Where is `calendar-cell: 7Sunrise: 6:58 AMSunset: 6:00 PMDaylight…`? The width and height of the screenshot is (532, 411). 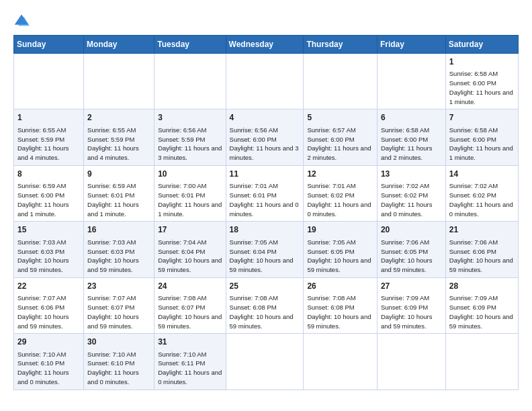 calendar-cell: 7Sunrise: 6:58 AMSunset: 6:00 PMDaylight… is located at coordinates (482, 137).